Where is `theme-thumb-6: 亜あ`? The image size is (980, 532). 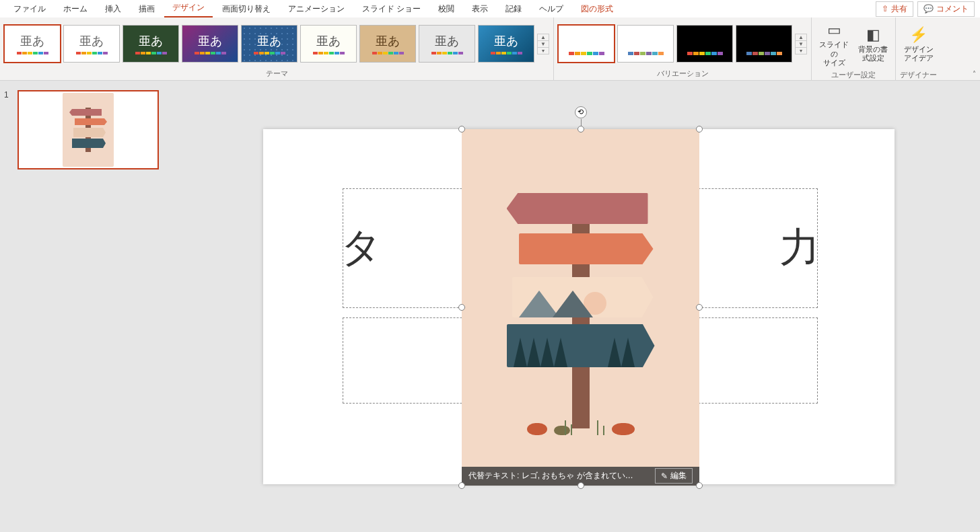 theme-thumb-6: 亜あ is located at coordinates (328, 44).